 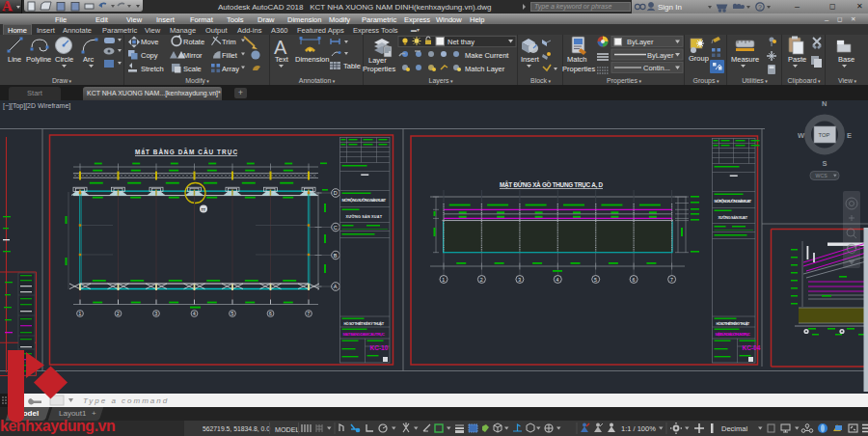 I want to click on svg-text: WCS, so click(x=822, y=176).